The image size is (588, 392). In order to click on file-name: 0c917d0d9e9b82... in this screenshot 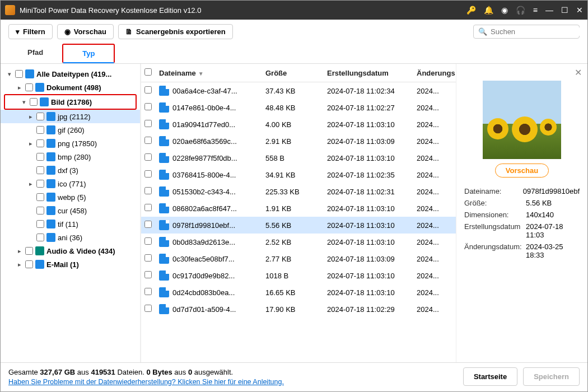, I will do `click(219, 276)`.